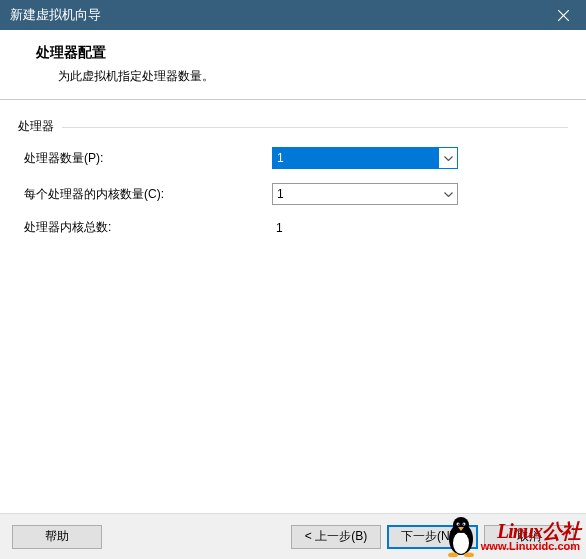 This screenshot has height=559, width=586. Describe the element at coordinates (148, 158) in the screenshot. I see `label-processor-count: 处理器数量(P):` at that location.